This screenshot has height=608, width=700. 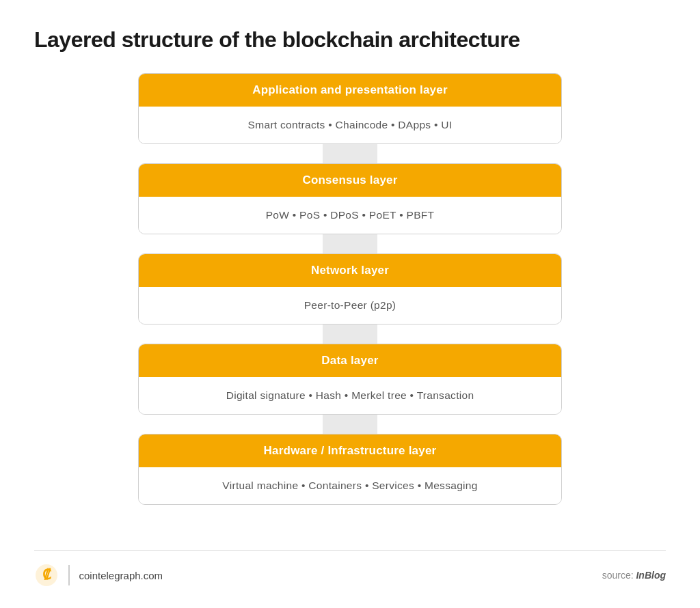 What do you see at coordinates (350, 396) in the screenshot?
I see `layer-data-content: Digital signature • Hash • Merkel tree •…` at bounding box center [350, 396].